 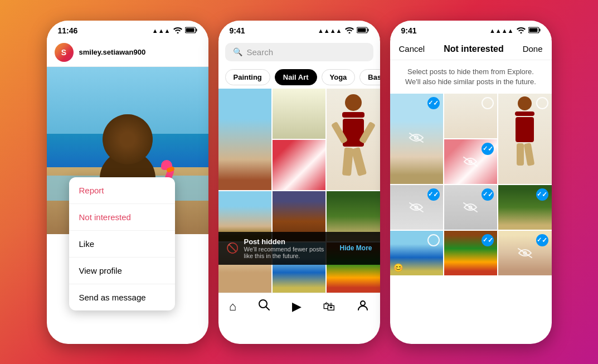 I want to click on phone1-status-icons: ▲▲▲, so click(x=175, y=31).